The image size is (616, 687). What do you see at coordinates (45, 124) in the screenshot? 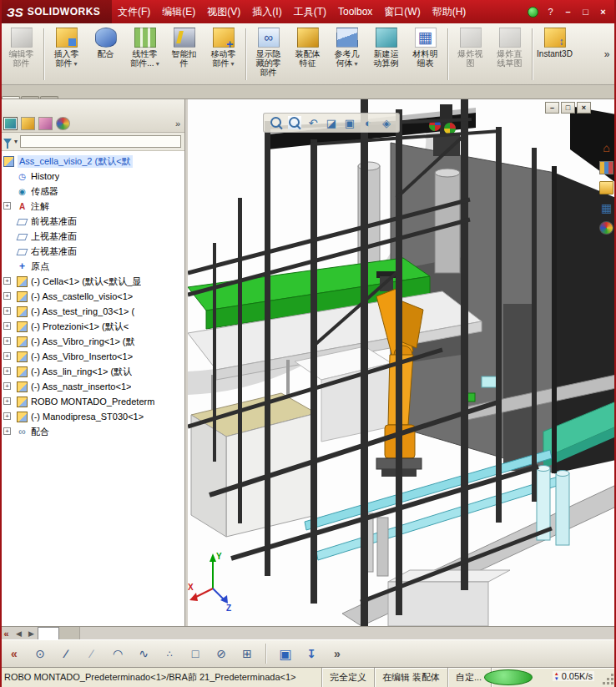
I see `configuration-manager-tab` at bounding box center [45, 124].